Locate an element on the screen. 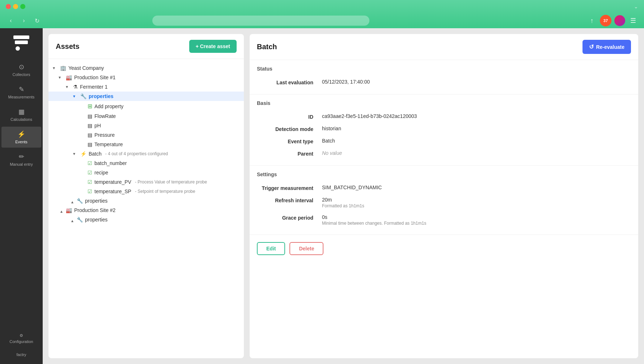  manual-entry-icon: ✏ is located at coordinates (22, 157).